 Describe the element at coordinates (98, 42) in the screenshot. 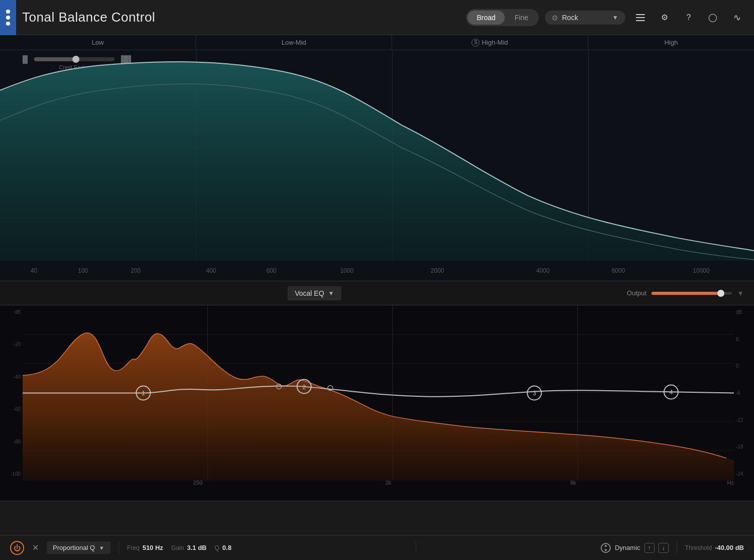

I see `band-low-label: Low` at that location.